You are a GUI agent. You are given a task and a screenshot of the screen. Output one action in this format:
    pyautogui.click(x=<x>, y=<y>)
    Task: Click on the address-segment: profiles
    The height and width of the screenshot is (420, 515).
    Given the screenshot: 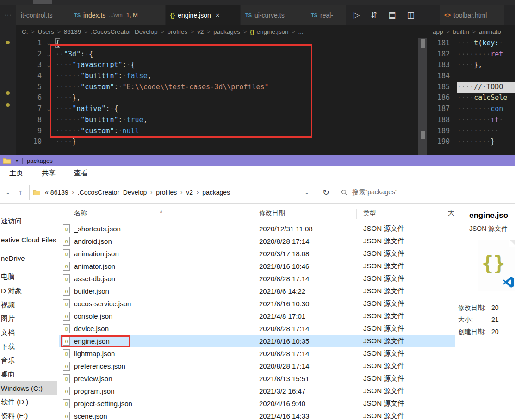 What is the action you would take?
    pyautogui.click(x=167, y=192)
    